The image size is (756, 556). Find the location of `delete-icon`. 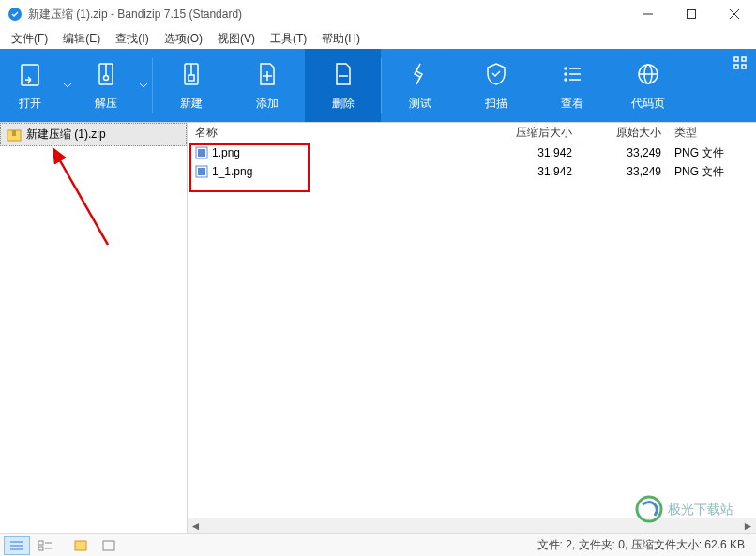

delete-icon is located at coordinates (343, 74).